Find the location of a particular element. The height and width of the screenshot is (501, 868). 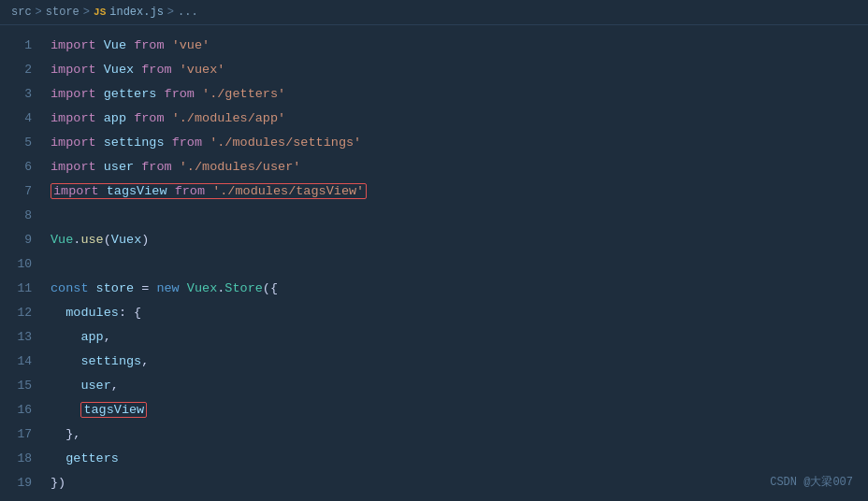

line-number: 8 is located at coordinates (23, 215).